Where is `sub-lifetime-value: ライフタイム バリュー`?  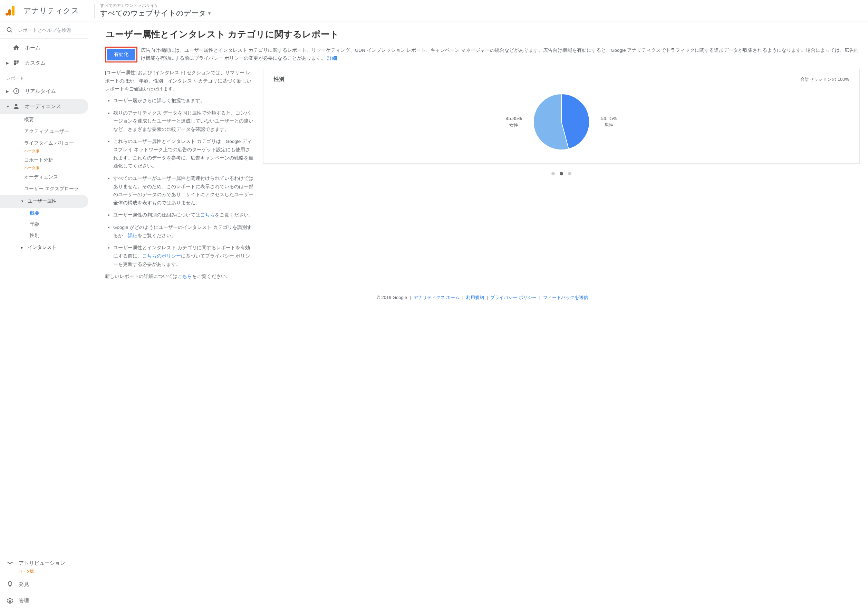
sub-lifetime-value: ライフタイム バリュー is located at coordinates (56, 143).